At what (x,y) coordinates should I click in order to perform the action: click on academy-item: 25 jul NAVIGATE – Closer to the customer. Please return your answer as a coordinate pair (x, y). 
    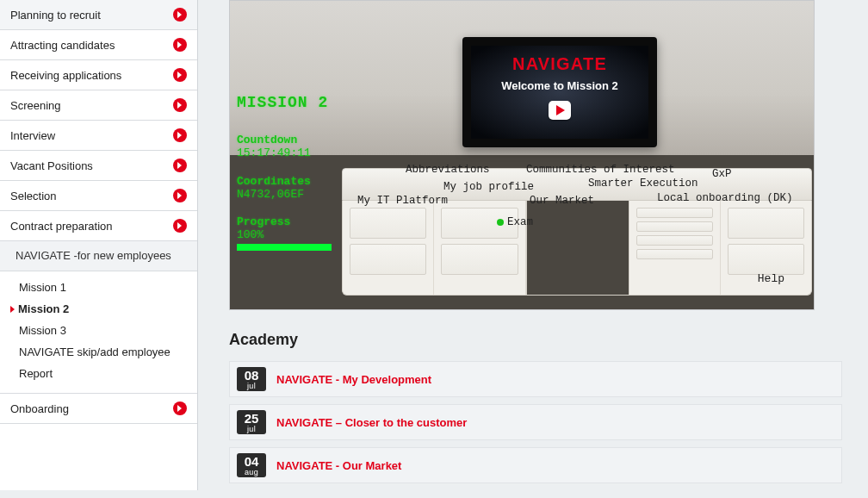
    Looking at the image, I should click on (536, 422).